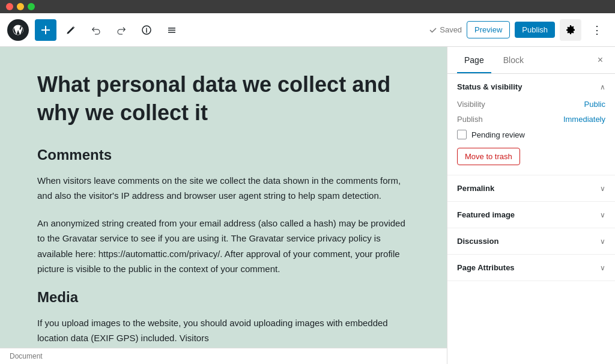 Image resolution: width=615 pixels, height=364 pixels. Describe the element at coordinates (223, 297) in the screenshot. I see `media-heading: Media` at that location.